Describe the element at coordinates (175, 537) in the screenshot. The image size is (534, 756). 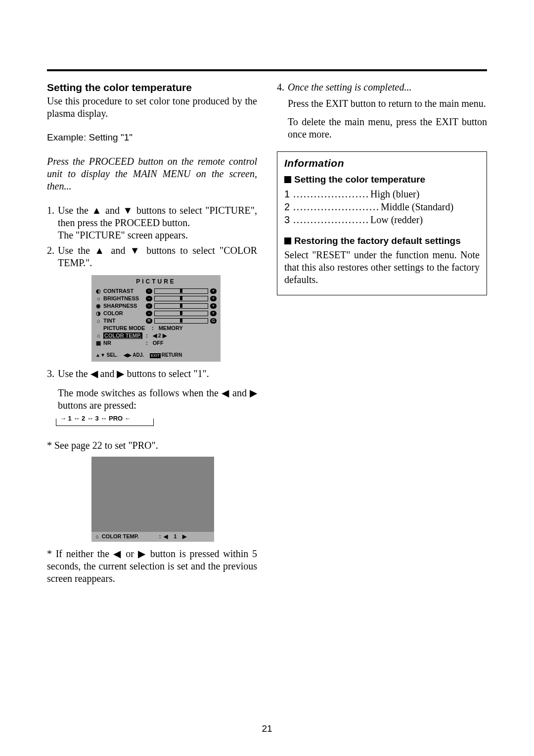
I see `preview-value: 1` at that location.